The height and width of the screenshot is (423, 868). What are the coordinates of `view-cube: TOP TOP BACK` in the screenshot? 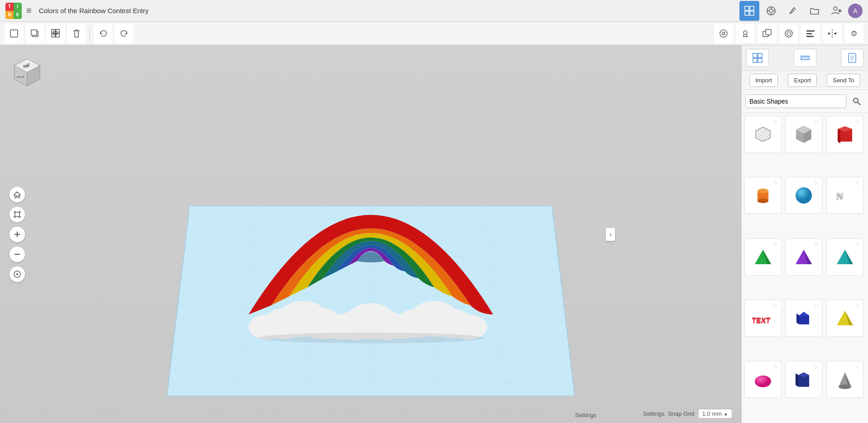 It's located at (27, 72).